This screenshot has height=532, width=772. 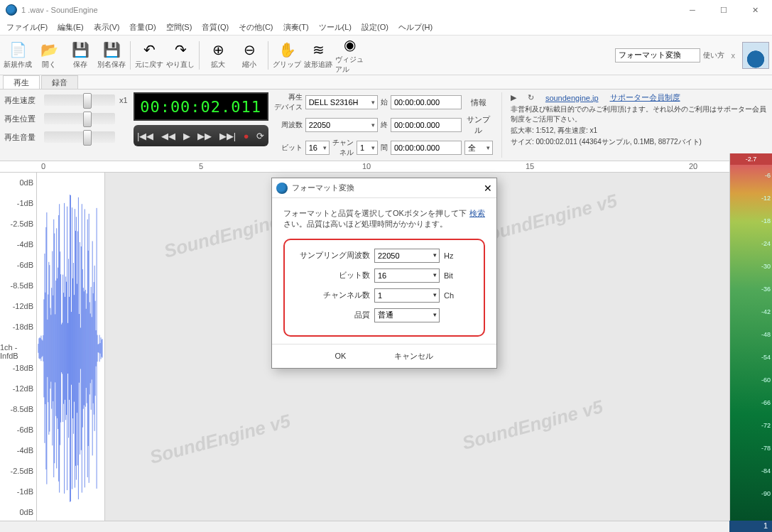 What do you see at coordinates (260, 136) in the screenshot?
I see `loop-button: ⟳` at bounding box center [260, 136].